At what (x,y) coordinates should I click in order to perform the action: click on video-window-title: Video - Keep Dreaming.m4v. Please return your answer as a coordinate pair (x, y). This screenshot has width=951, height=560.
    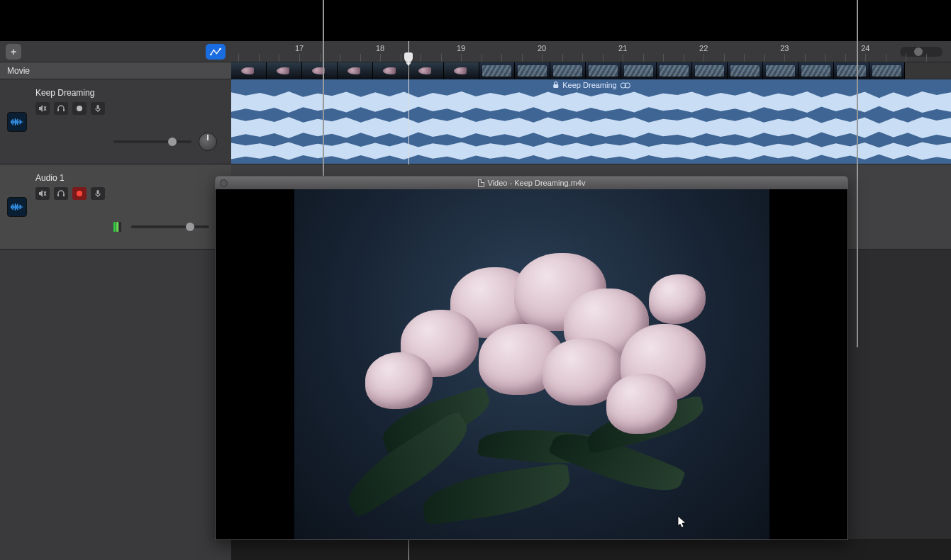
    Looking at the image, I should click on (532, 183).